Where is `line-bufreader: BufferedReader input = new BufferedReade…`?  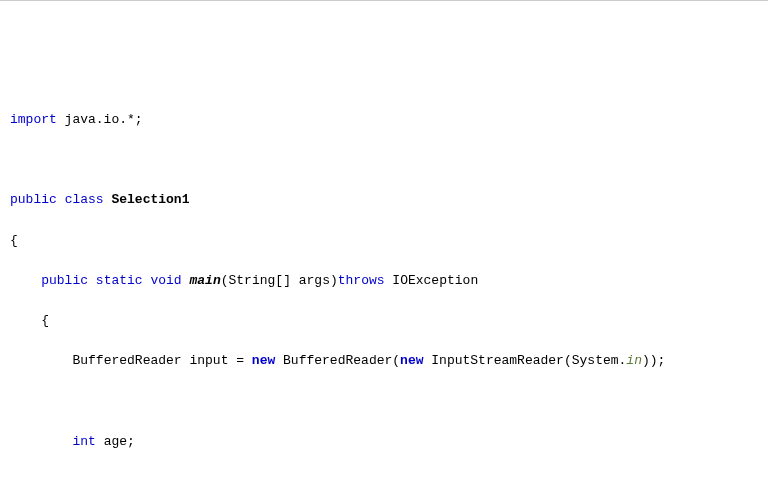 line-bufreader: BufferedReader input = new BufferedReade… is located at coordinates (384, 361).